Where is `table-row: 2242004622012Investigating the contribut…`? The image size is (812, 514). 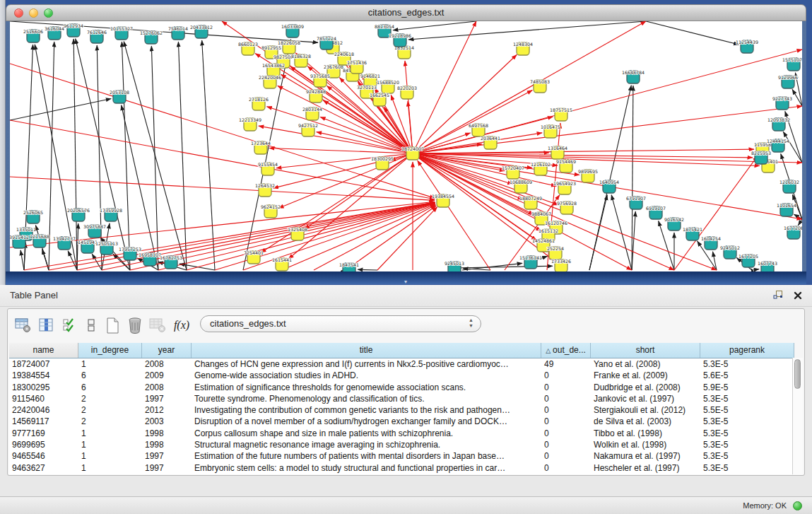
table-row: 2242004622012Investigating the contribut… is located at coordinates (401, 410).